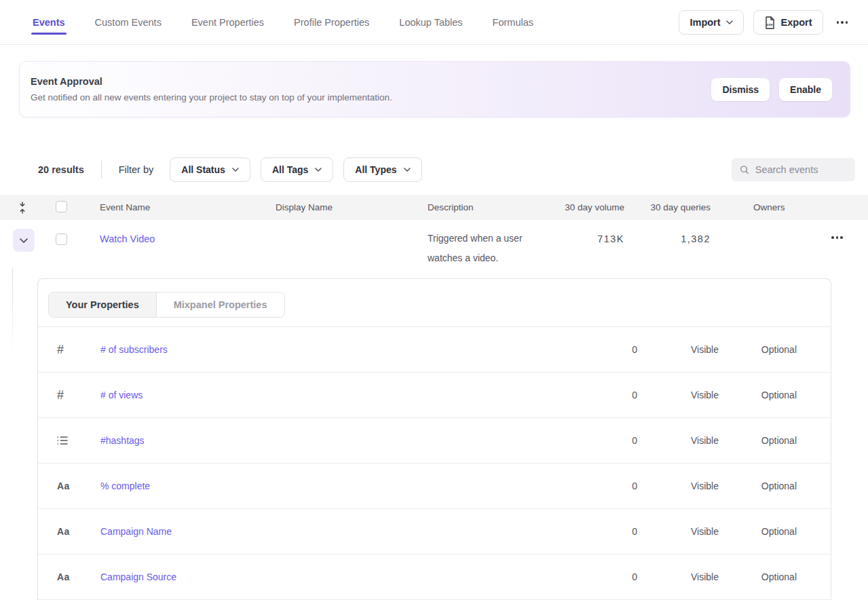  Describe the element at coordinates (221, 305) in the screenshot. I see `tab-mixpanel-properties: Mixpanel Properties` at that location.